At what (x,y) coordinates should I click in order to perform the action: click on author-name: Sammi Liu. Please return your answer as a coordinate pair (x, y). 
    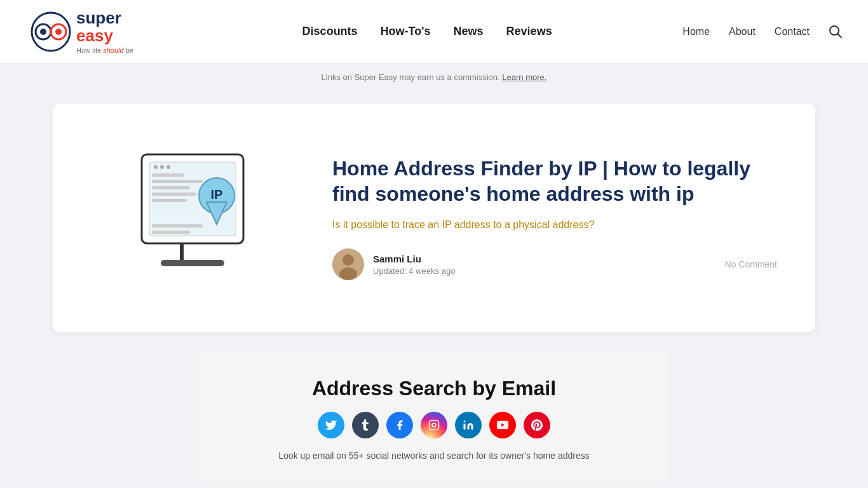
    Looking at the image, I should click on (414, 259).